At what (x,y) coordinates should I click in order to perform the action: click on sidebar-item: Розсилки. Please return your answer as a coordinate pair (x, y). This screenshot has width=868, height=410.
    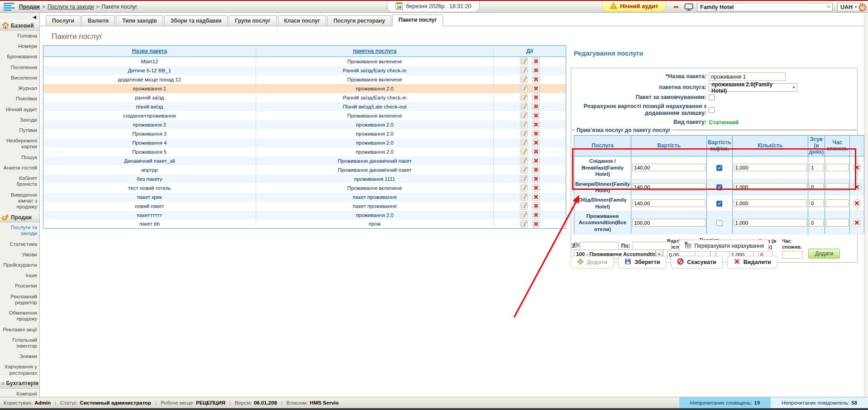
    Looking at the image, I should click on (20, 286).